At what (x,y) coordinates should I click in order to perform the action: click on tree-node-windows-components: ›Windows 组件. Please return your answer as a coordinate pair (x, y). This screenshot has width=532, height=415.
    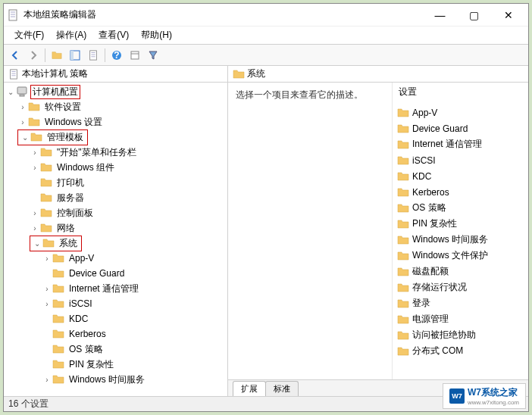
    Looking at the image, I should click on (115, 167).